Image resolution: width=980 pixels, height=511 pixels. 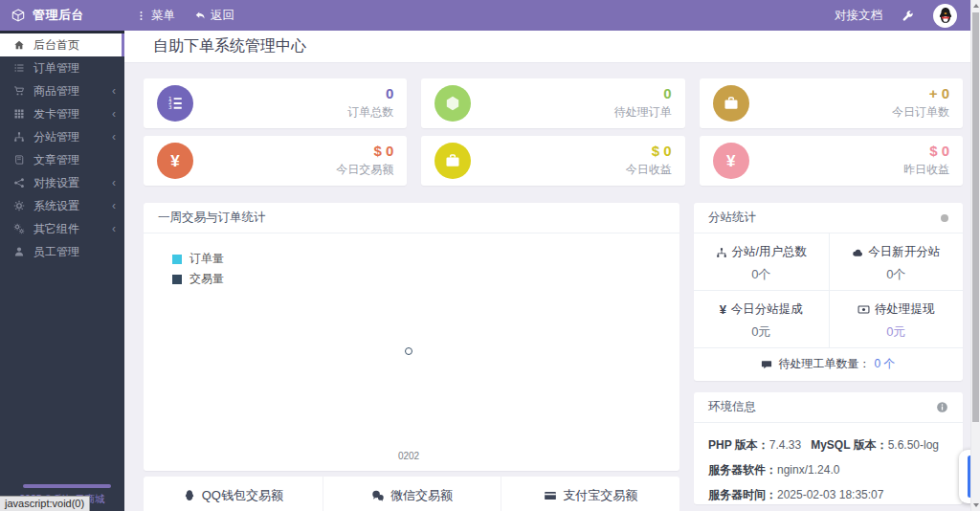 I want to click on sidebar-divider, so click(x=67, y=486).